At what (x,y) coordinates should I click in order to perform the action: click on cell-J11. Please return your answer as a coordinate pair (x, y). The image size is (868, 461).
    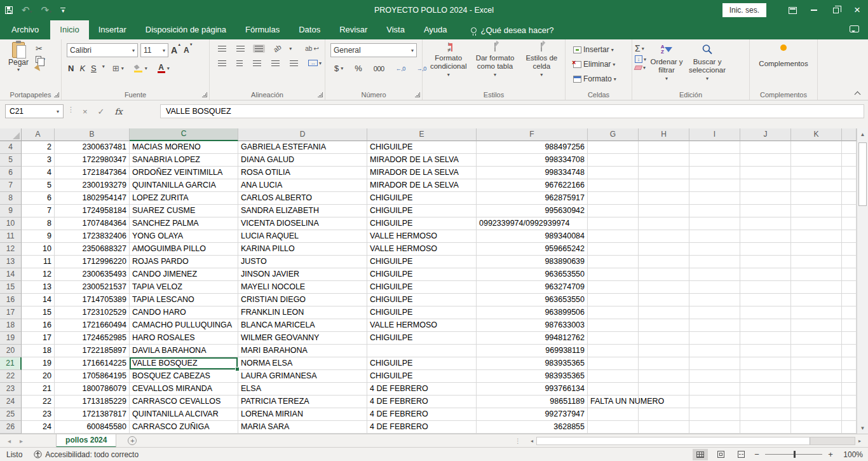
    Looking at the image, I should click on (766, 237).